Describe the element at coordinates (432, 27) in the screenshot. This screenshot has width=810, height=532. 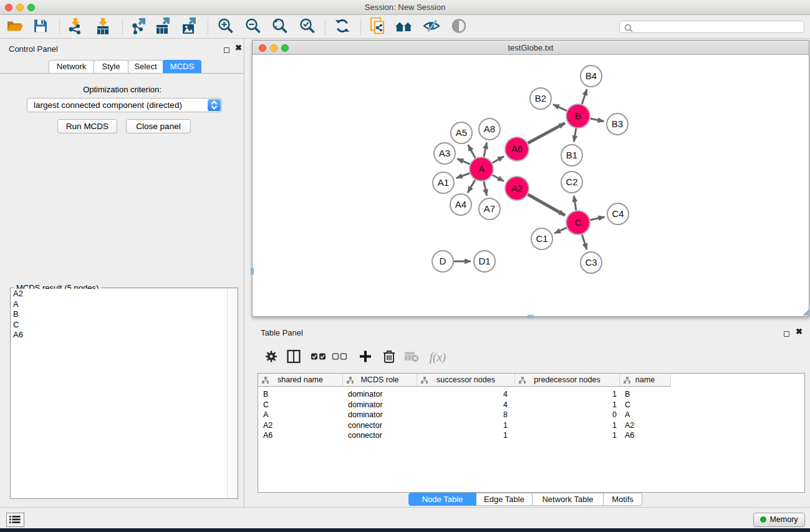
I see `hide-selected-icon` at that location.